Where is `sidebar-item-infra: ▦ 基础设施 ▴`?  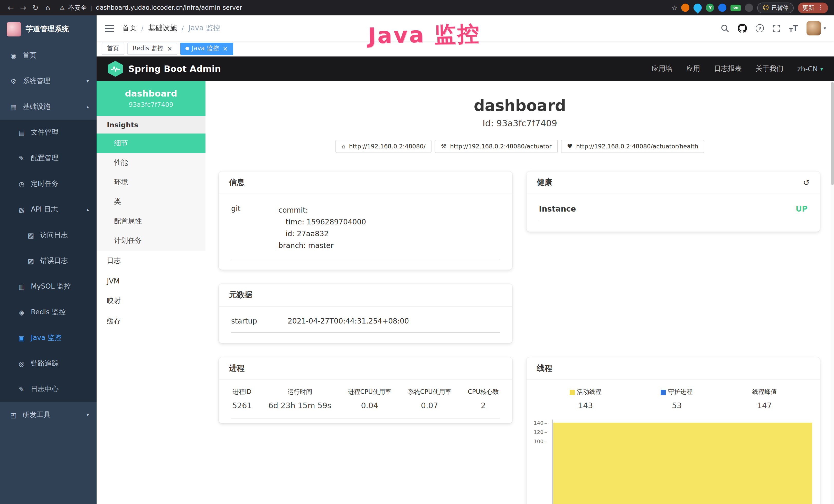
sidebar-item-infra: ▦ 基础设施 ▴ is located at coordinates (48, 107).